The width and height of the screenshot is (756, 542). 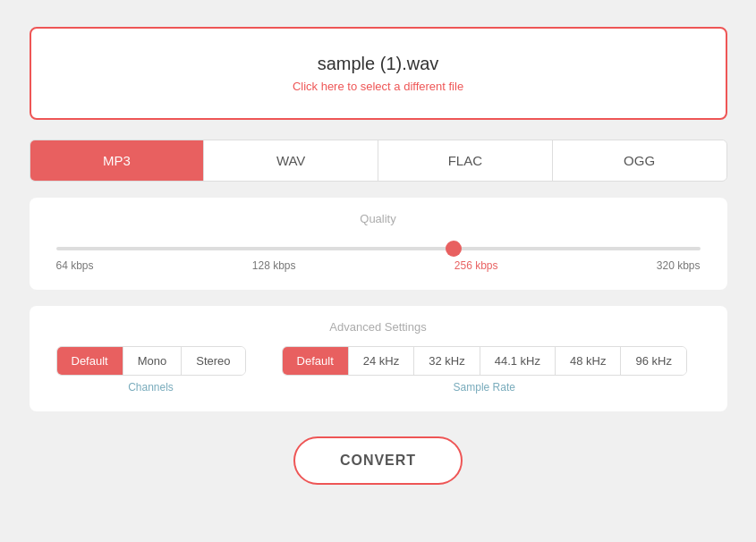 I want to click on tab-mp3: MP3, so click(x=118, y=161).